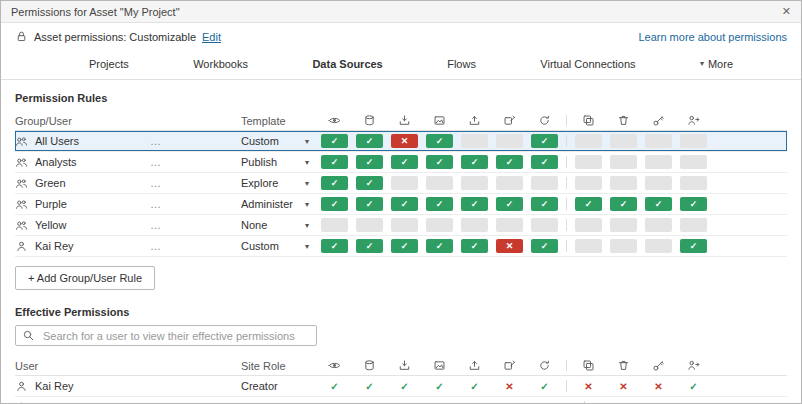 This screenshot has width=802, height=404. Describe the element at coordinates (401, 226) in the screenshot. I see `permission-rule-row: Yellow…None▾` at that location.